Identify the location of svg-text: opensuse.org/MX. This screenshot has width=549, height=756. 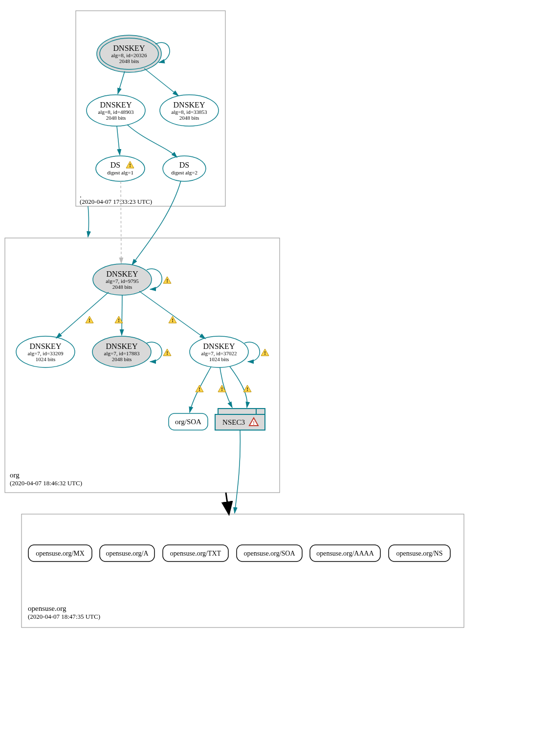
(60, 553).